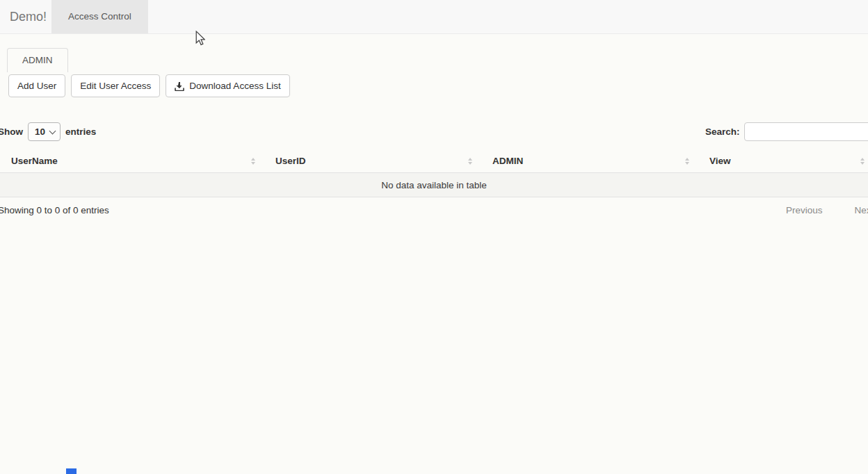 The width and height of the screenshot is (868, 474). I want to click on entries-label: entries, so click(81, 132).